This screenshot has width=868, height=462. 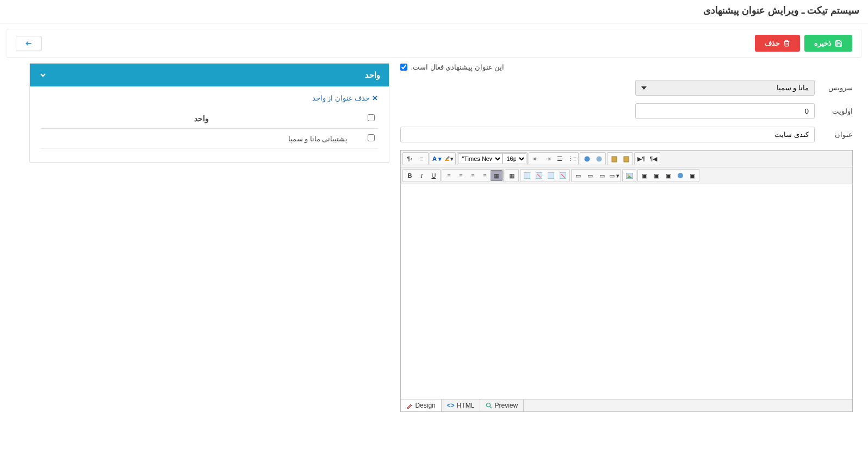 What do you see at coordinates (485, 176) in the screenshot?
I see `align-justify-icon: ≡` at bounding box center [485, 176].